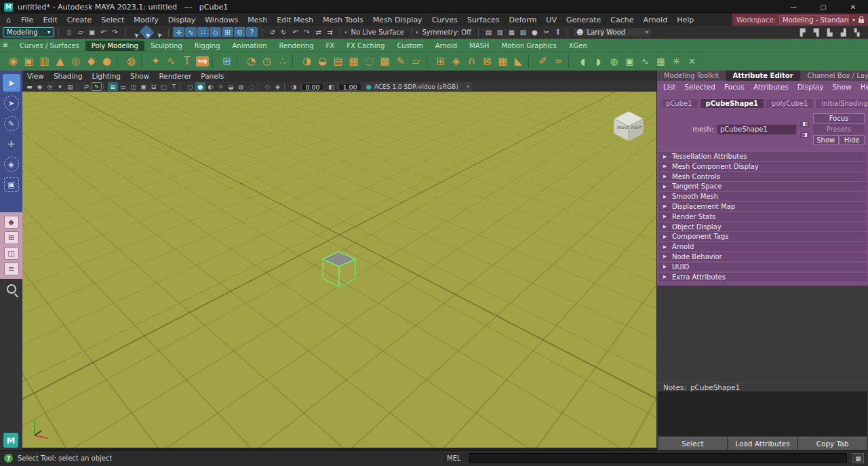 This screenshot has height=466, width=868. I want to click on minimize-button: —, so click(793, 7).